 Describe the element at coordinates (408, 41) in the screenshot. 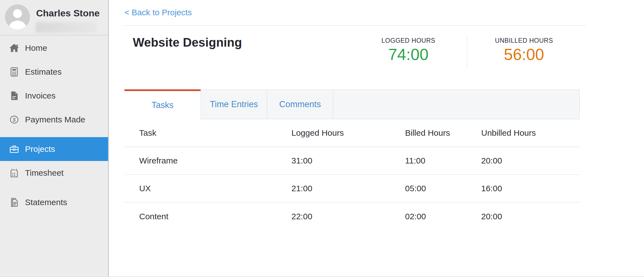

I see `logged-hours-label: LOGGED HOURS` at that location.